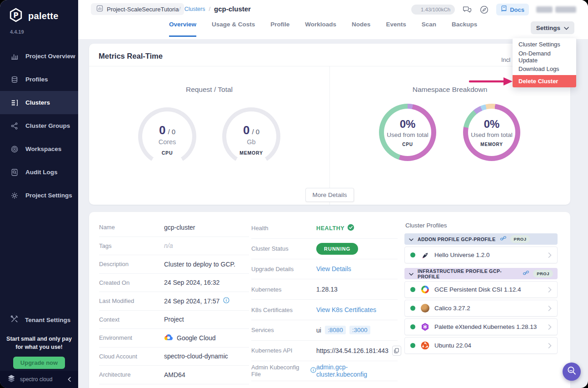 This screenshot has height=388, width=588. I want to click on detail-value: Google Cloud, so click(196, 338).